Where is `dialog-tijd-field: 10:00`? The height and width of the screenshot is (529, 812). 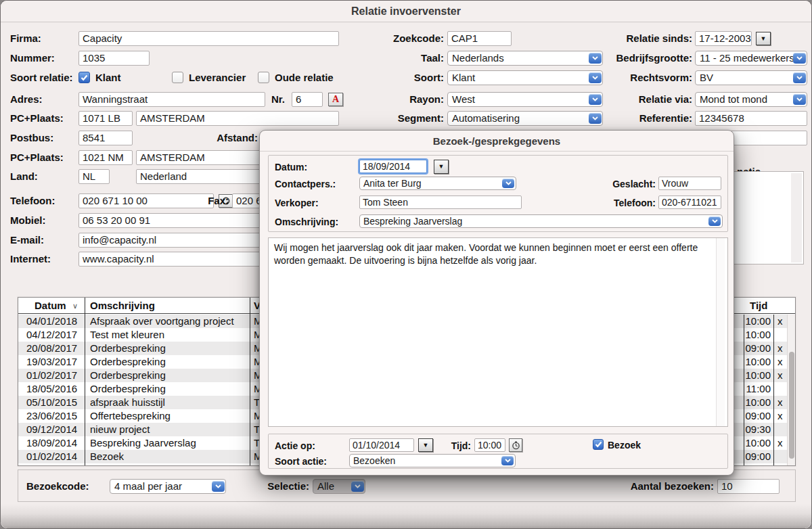 dialog-tijd-field: 10:00 is located at coordinates (490, 445).